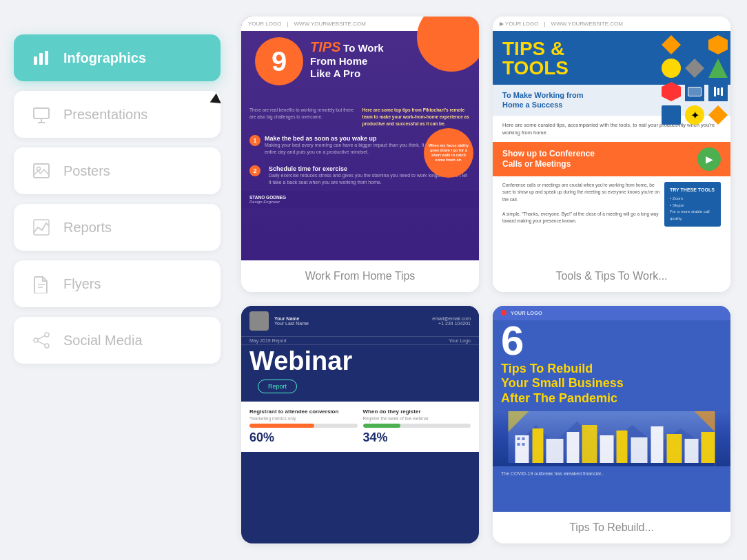 The height and width of the screenshot is (560, 747). I want to click on tools-card-inner: ▶ YOUR LOGO|WWW.YOURWEBSITE.COM TIPS & T…, so click(612, 138).